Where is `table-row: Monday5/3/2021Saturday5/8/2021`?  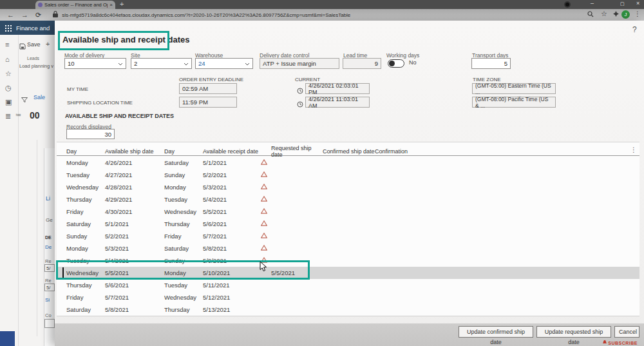 table-row: Monday5/3/2021Saturday5/8/2021 is located at coordinates (348, 249).